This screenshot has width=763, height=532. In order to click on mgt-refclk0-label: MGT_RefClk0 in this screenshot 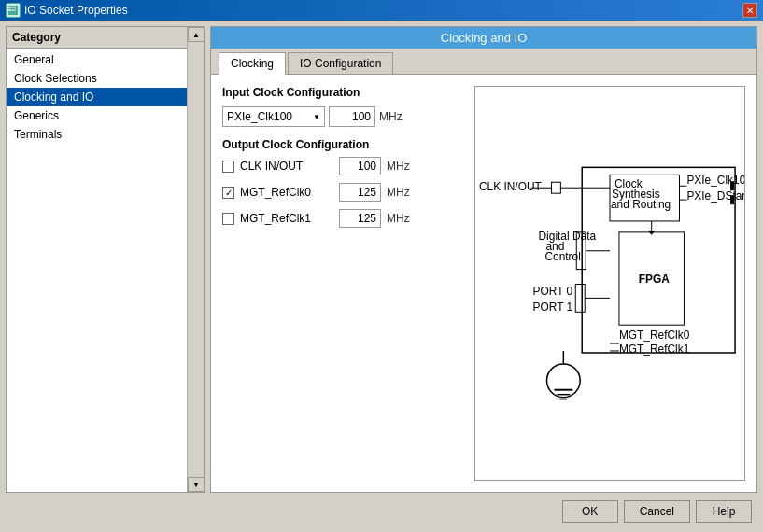, I will do `click(287, 192)`.